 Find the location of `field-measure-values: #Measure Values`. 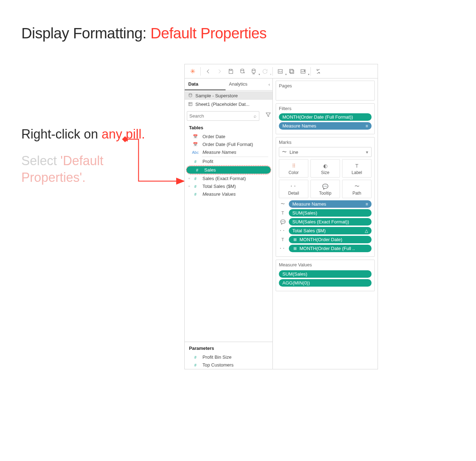

field-measure-values: #Measure Values is located at coordinates (229, 194).